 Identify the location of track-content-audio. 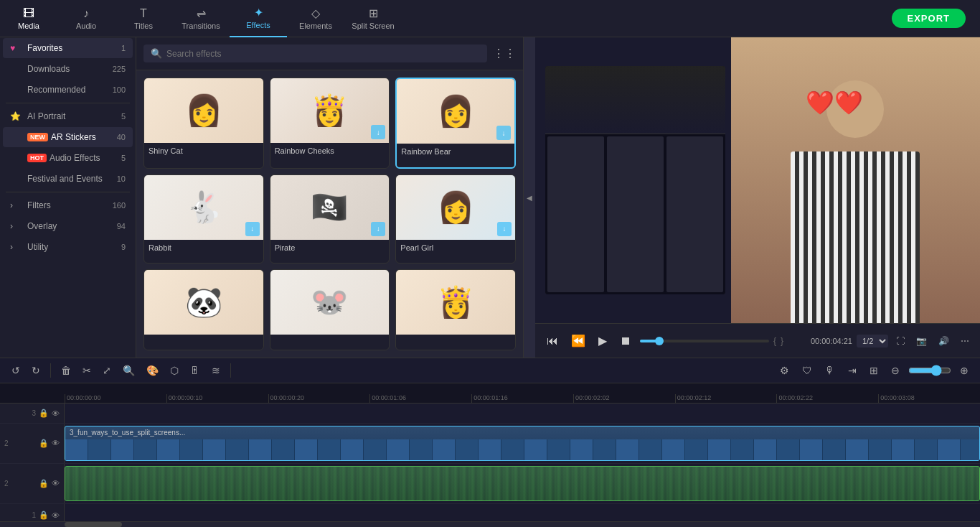
(522, 484).